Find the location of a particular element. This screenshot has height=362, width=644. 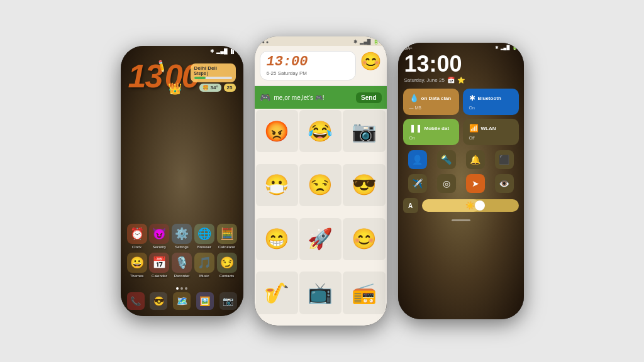

emoji-9: 😊 is located at coordinates (364, 239).